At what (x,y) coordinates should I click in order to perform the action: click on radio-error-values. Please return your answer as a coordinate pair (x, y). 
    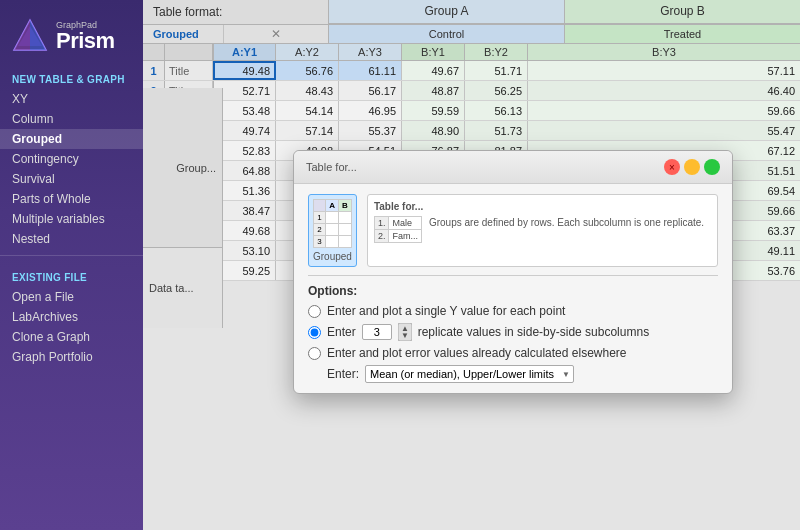
    Looking at the image, I should click on (314, 354).